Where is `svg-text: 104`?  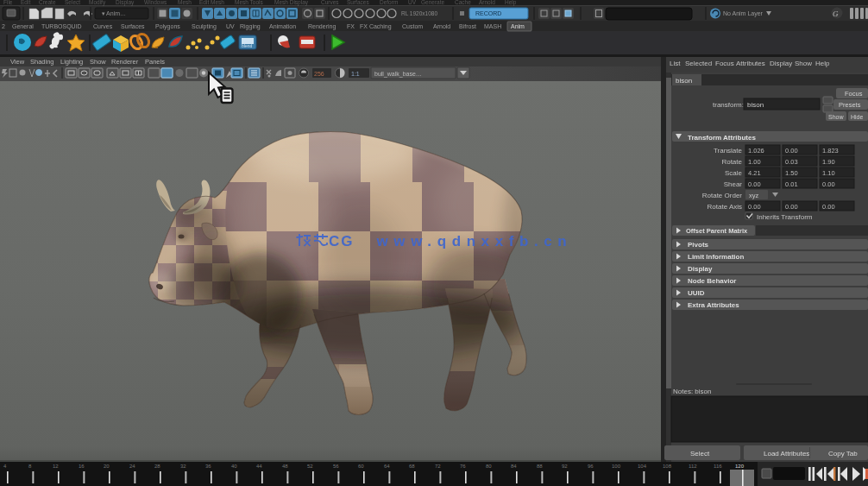
svg-text: 104 is located at coordinates (642, 466).